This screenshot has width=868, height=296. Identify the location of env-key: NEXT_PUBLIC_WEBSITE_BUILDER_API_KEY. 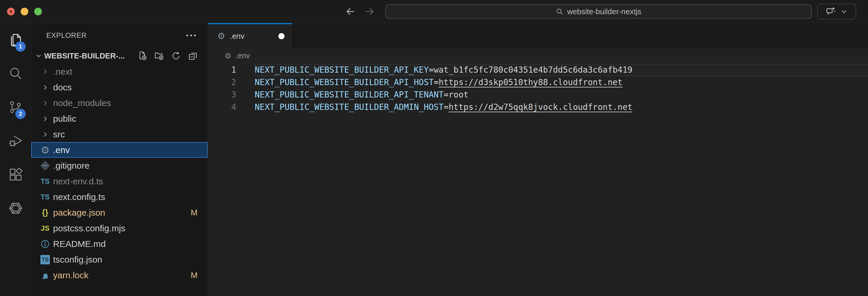
(342, 70).